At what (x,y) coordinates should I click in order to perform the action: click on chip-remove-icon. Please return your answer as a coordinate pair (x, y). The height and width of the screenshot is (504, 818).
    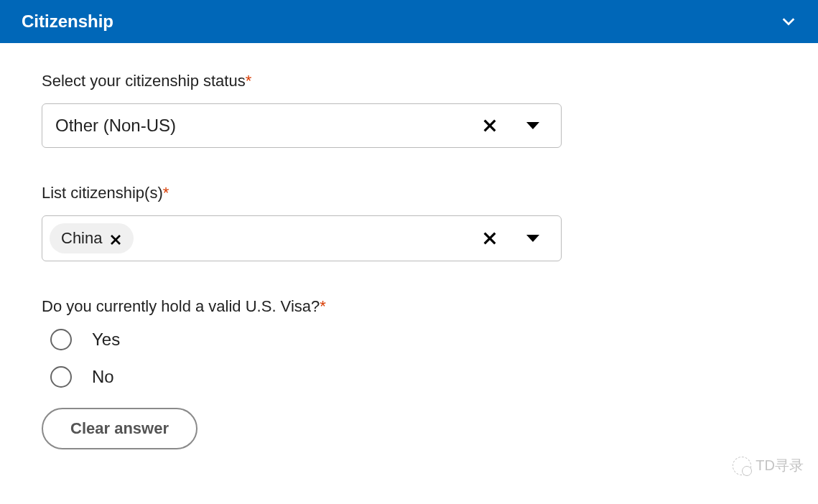
    Looking at the image, I should click on (116, 238).